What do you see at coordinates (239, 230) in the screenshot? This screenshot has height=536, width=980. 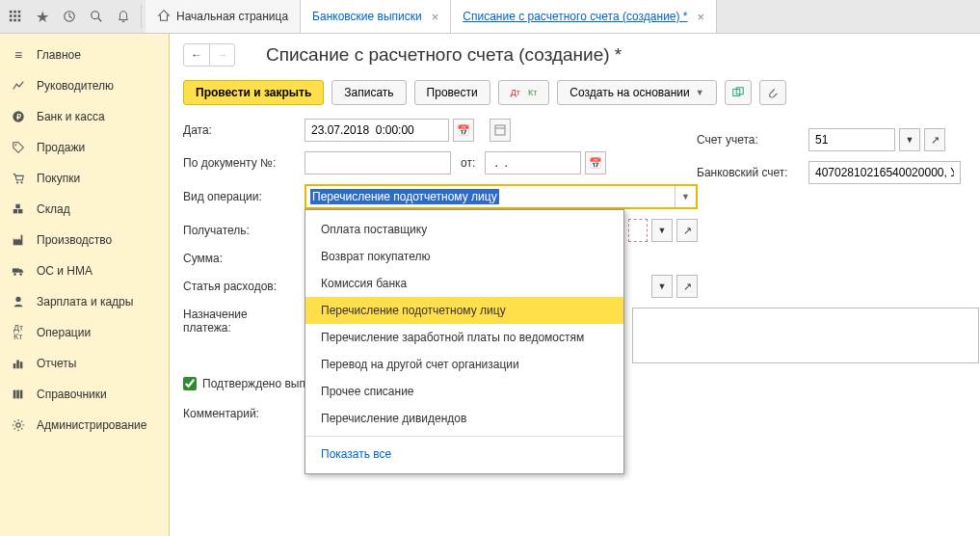 I see `recipient-label: Получатель:` at bounding box center [239, 230].